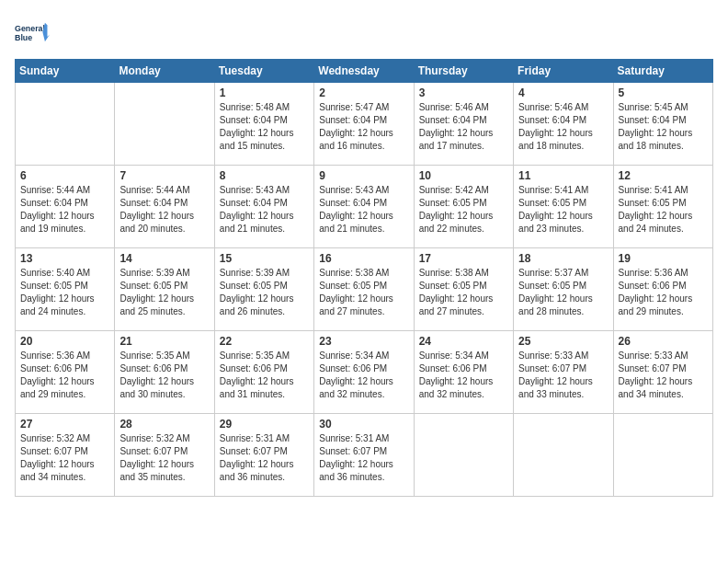 The width and height of the screenshot is (728, 563). Describe the element at coordinates (164, 424) in the screenshot. I see `day-number: 28` at that location.